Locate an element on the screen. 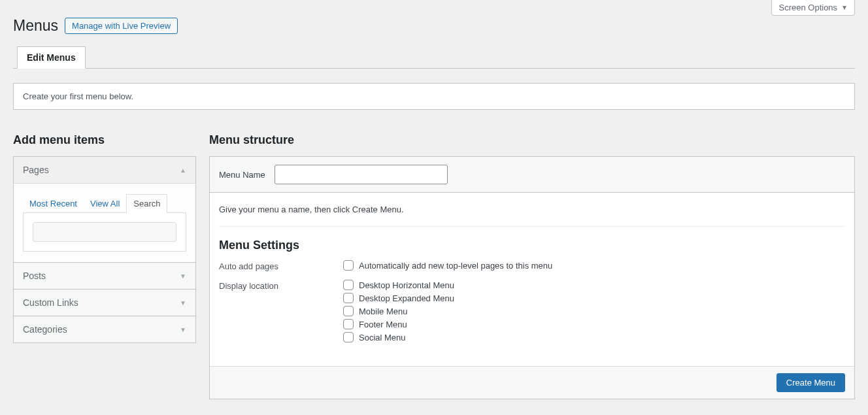  accordion-custom-links-label: Custom Links is located at coordinates (51, 303).